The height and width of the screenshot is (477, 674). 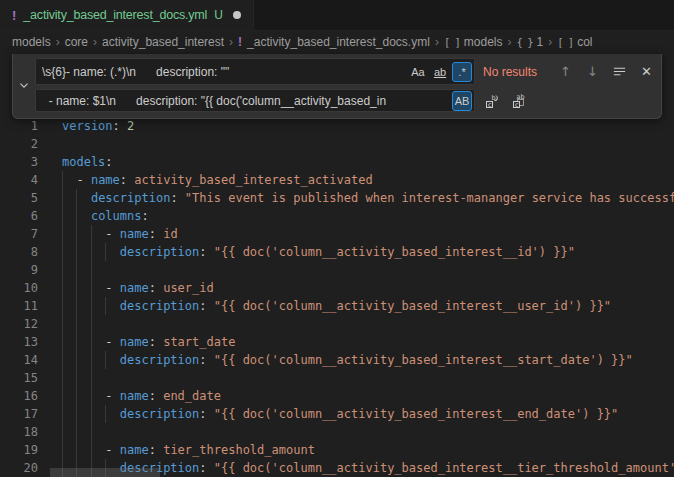 What do you see at coordinates (484, 42) in the screenshot?
I see `breadcrumb-label: models` at bounding box center [484, 42].